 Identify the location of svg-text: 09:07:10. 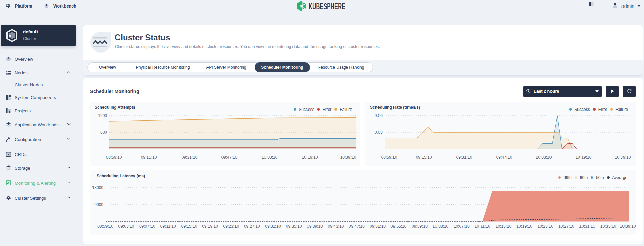
(147, 226).